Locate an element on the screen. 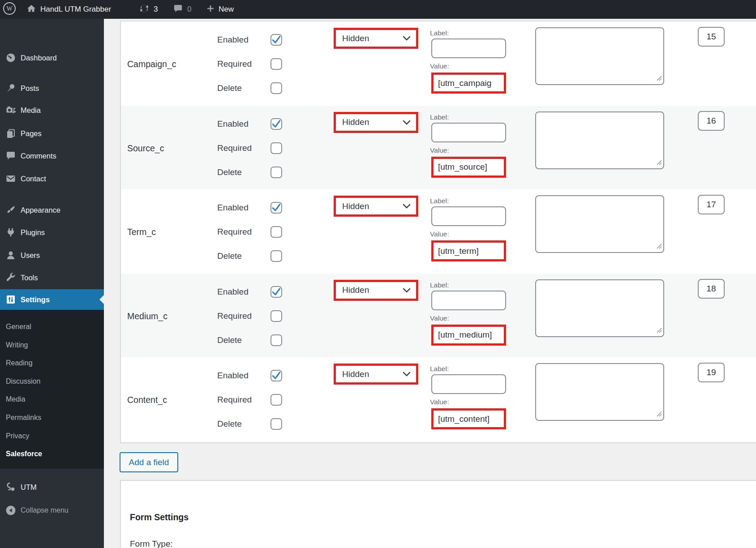  pages-icon is located at coordinates (11, 133).